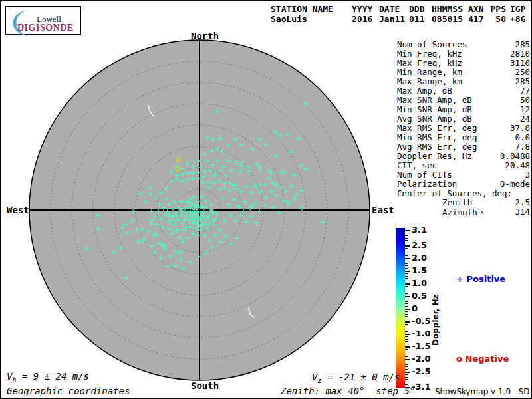  What do you see at coordinates (421, 359) in the screenshot?
I see `colorbar-tick-label: -2.0` at bounding box center [421, 359].